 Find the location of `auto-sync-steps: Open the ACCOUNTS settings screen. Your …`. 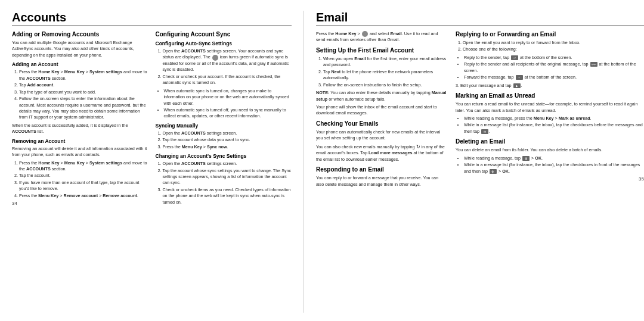

auto-sync-steps: Open the ACCOUNTS settings screen. Your … is located at coordinates (228, 67).